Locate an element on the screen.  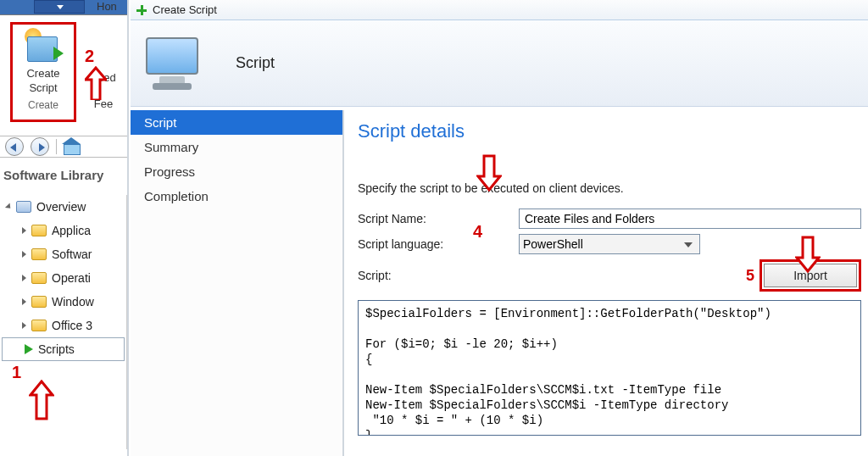
arrow-annotation-import is located at coordinates (808, 256).